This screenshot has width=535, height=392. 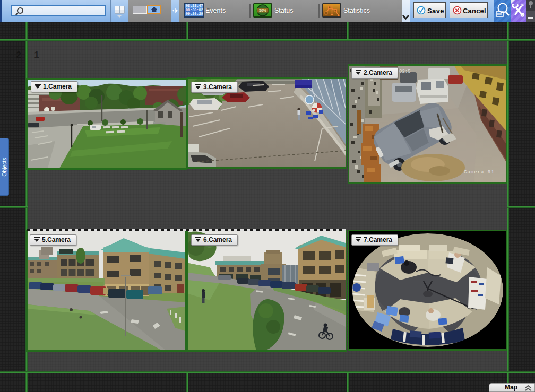 What do you see at coordinates (405, 72) in the screenshot?
I see `svg-text: 02:5` at bounding box center [405, 72].